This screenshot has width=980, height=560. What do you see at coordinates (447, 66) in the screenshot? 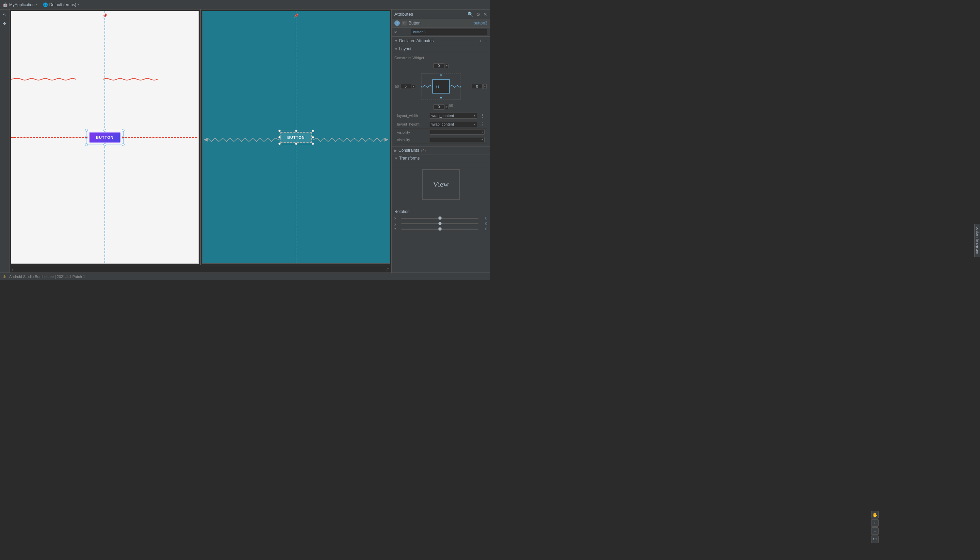
I see `margin-top-dropdown: ▾` at bounding box center [447, 66].